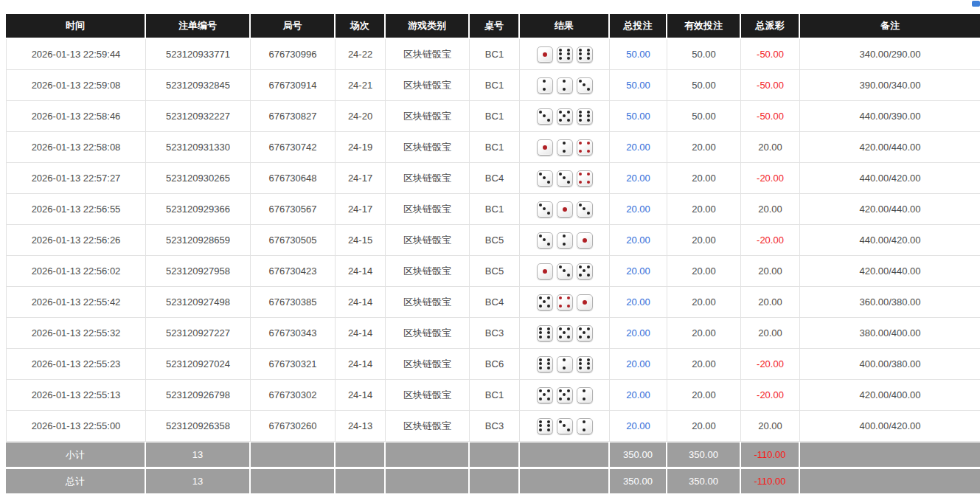 This screenshot has width=980, height=500. I want to click on col-header-remark: 备注, so click(890, 27).